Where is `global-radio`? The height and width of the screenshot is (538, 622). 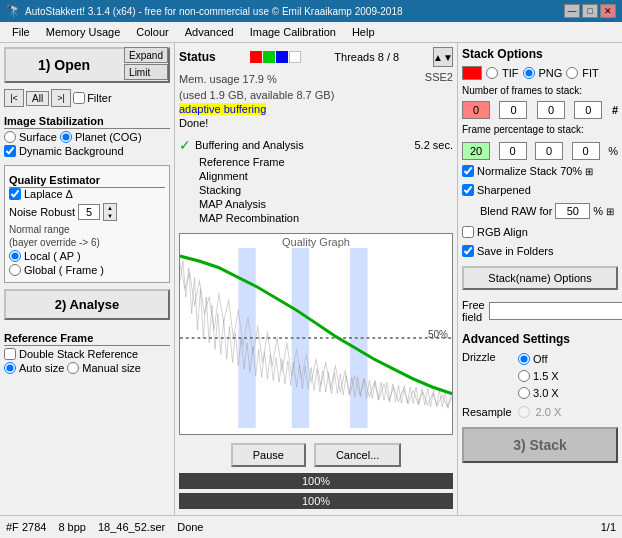 global-radio is located at coordinates (15, 270).